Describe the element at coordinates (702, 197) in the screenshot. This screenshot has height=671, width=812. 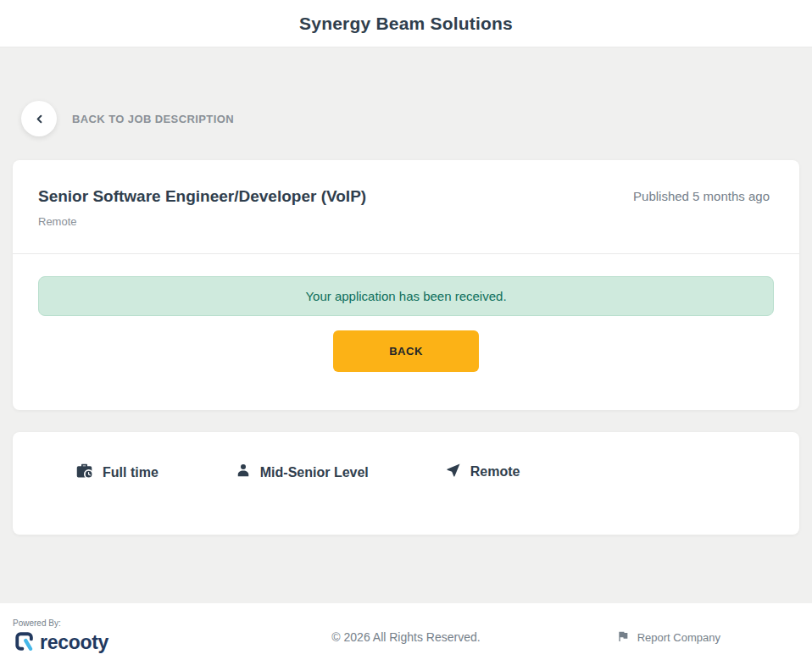
I see `published-date: Published 5 months ago` at that location.